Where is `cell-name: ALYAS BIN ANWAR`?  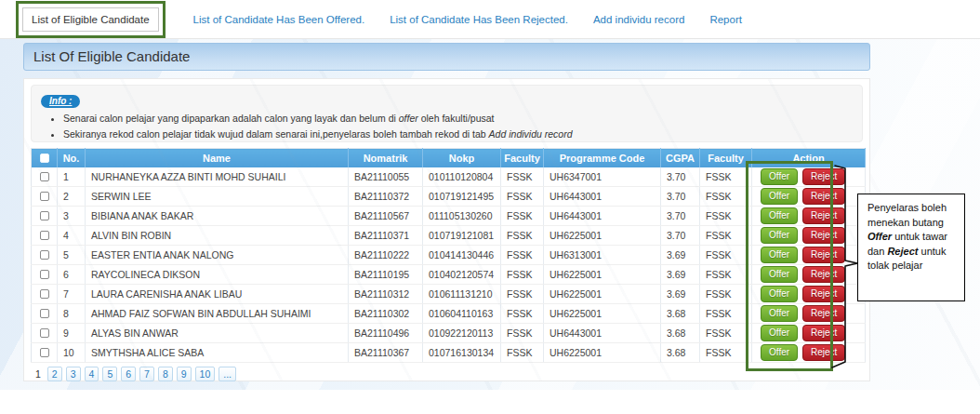
cell-name: ALYAS BIN ANWAR is located at coordinates (218, 333).